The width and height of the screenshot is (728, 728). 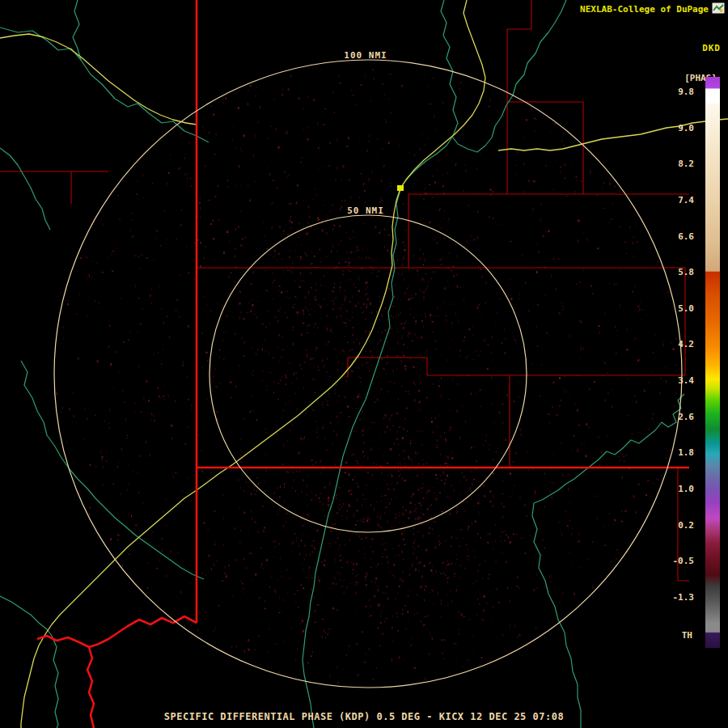 I want to click on range-ring-label-50nmi: 50 NMI, so click(x=366, y=210).